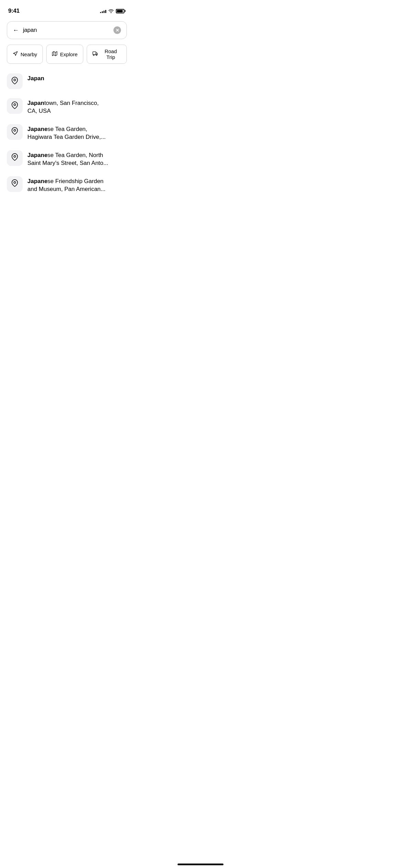  I want to click on wifi-icon, so click(111, 11).